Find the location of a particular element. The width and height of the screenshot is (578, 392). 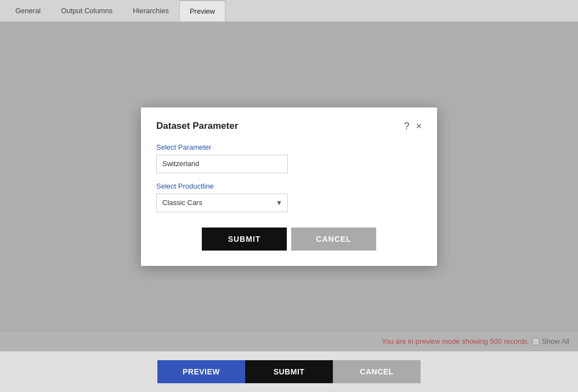

bottom-cancel-button: CANCEL is located at coordinates (377, 372).